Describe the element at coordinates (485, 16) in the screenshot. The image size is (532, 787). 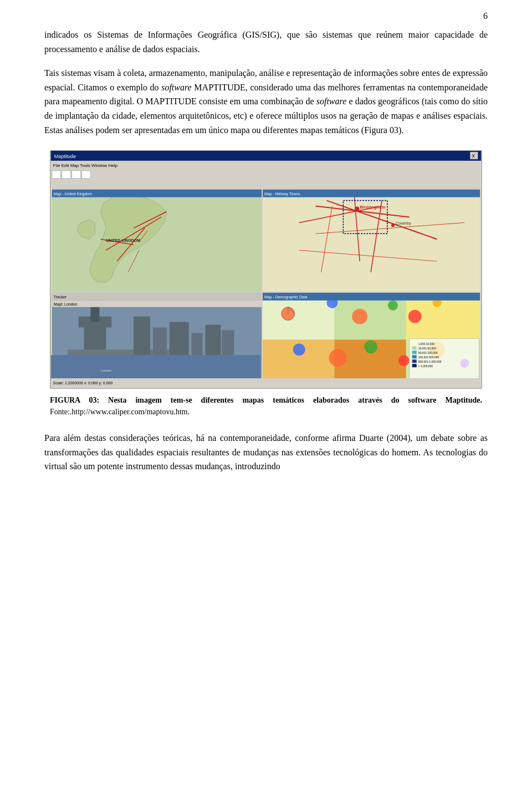
I see `page-number: 6` at that location.